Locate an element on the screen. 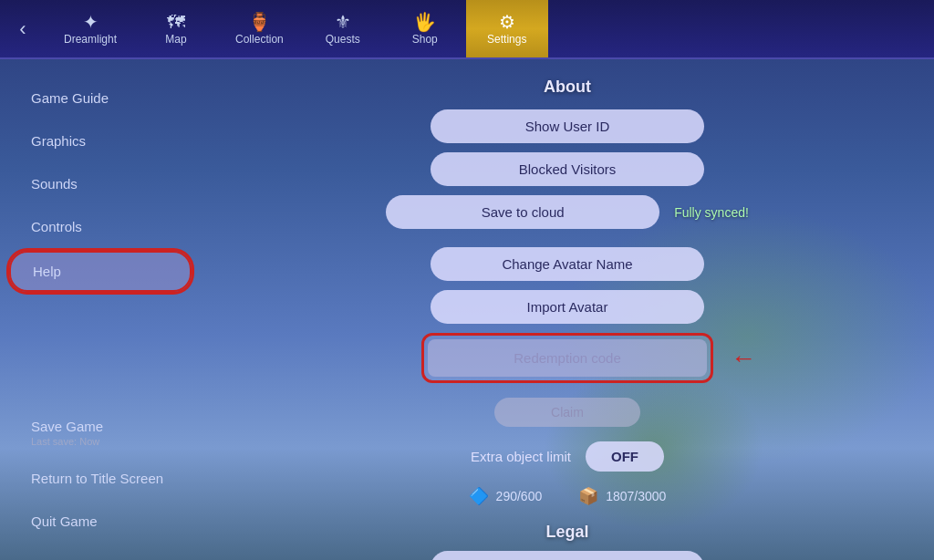 This screenshot has height=560, width=934. shop-icon: 🖐 is located at coordinates (425, 22).